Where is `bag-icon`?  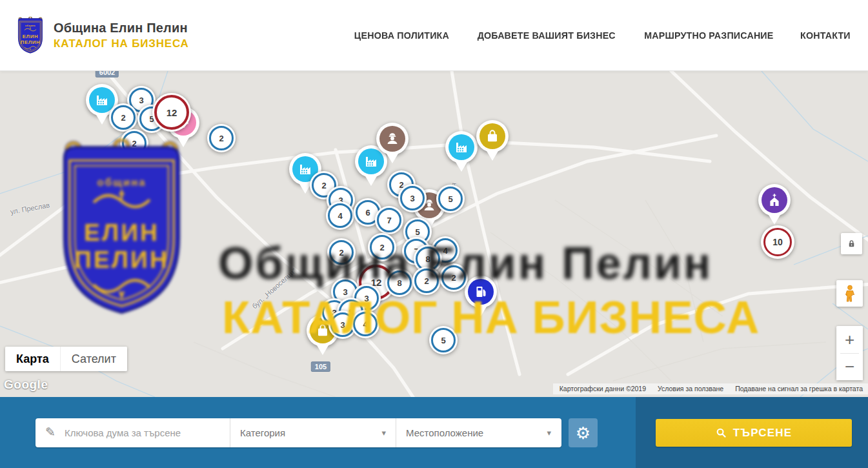 bag-icon is located at coordinates (492, 136).